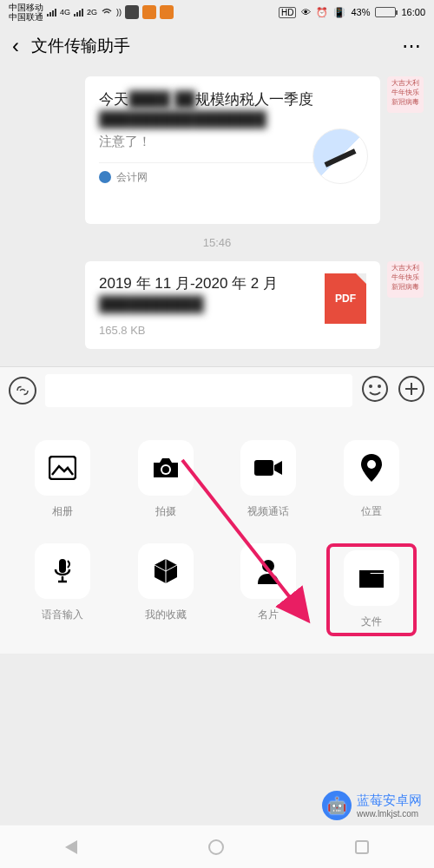 The width and height of the screenshot is (434, 868). What do you see at coordinates (411, 391) in the screenshot?
I see `plus-button` at bounding box center [411, 391].